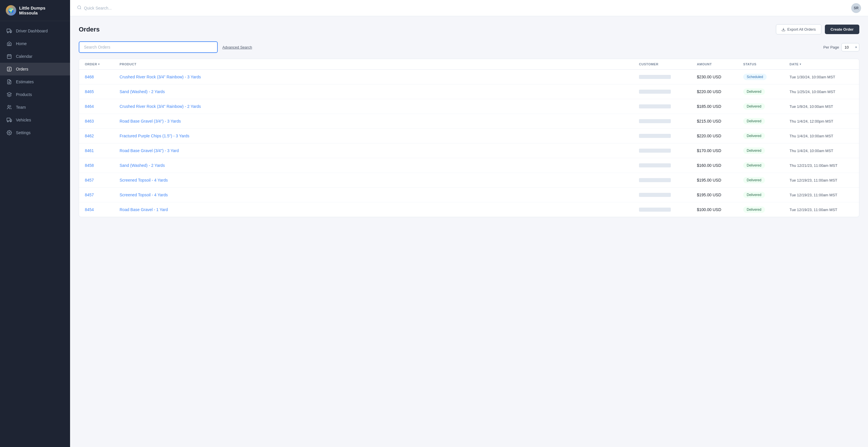  What do you see at coordinates (841, 47) in the screenshot?
I see `per-page-wrap: Per Page 10 25 50 100` at bounding box center [841, 47].